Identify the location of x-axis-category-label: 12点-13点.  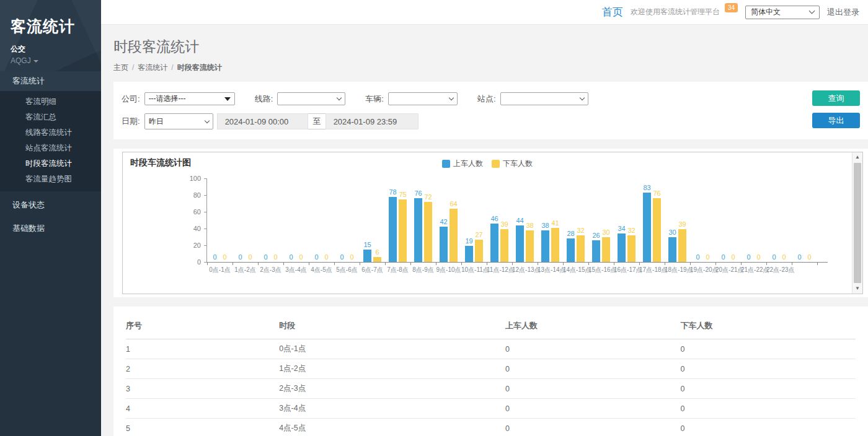
(525, 270).